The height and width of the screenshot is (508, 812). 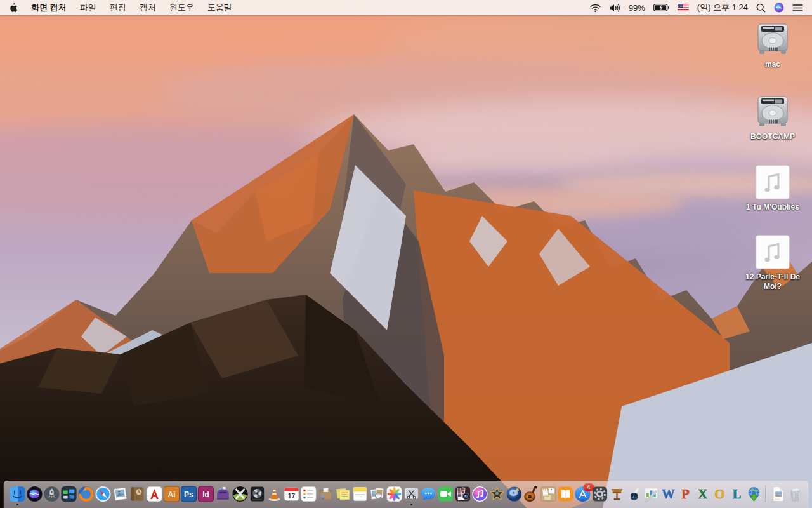 I want to click on battery-icon, so click(x=661, y=8).